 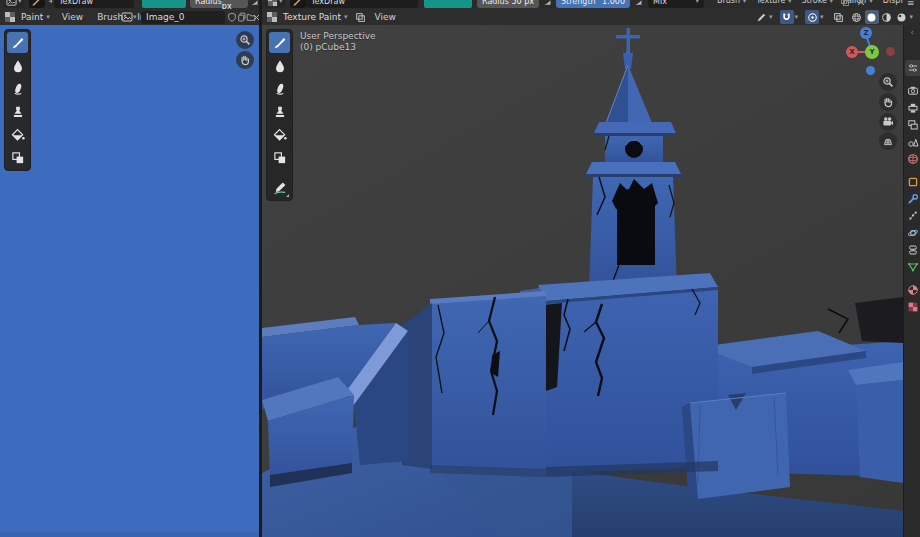 What do you see at coordinates (912, 290) in the screenshot?
I see `tab-material` at bounding box center [912, 290].